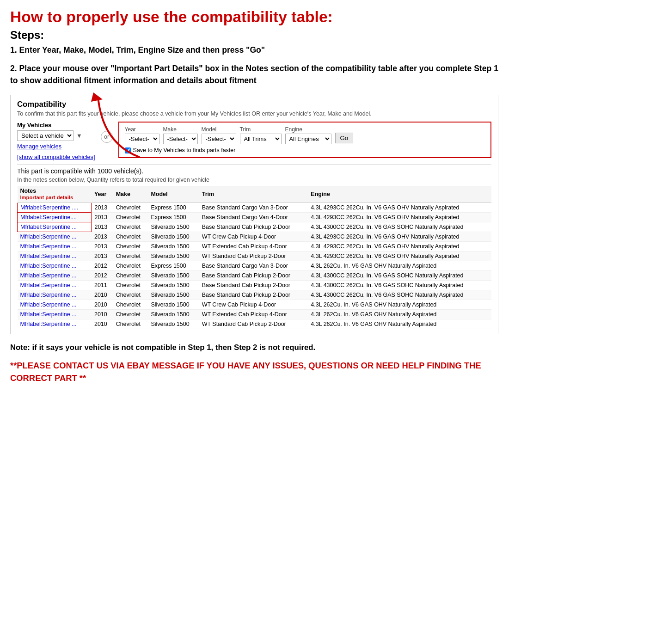  Describe the element at coordinates (254, 247) in the screenshot. I see `cell-trim: WT Extended Cab Pickup 4-Door` at that location.